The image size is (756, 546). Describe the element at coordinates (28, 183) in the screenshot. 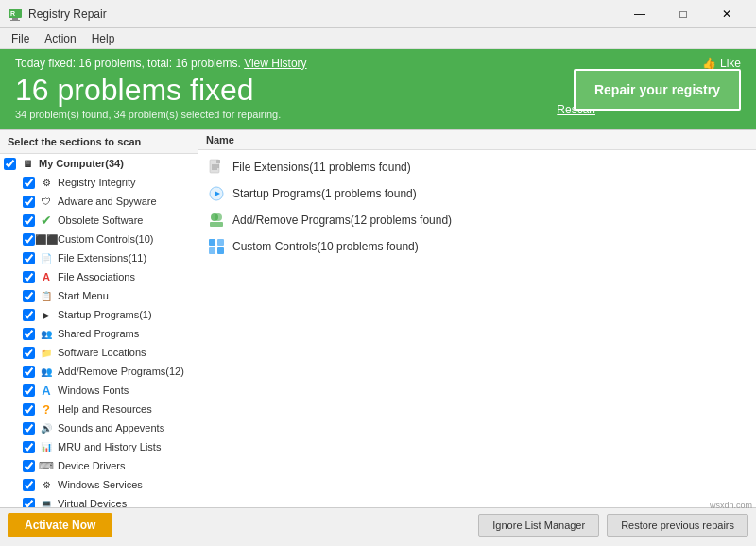

I see `checkbox-registry-integrity` at that location.